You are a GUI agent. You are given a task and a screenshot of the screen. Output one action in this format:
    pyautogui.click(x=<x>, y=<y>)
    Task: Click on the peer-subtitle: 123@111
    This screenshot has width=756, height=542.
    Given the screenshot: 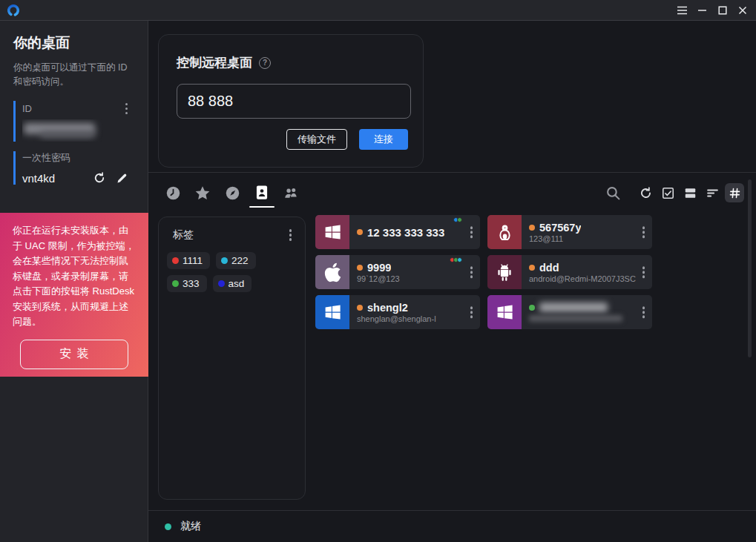 What is the action you would take?
    pyautogui.click(x=591, y=239)
    